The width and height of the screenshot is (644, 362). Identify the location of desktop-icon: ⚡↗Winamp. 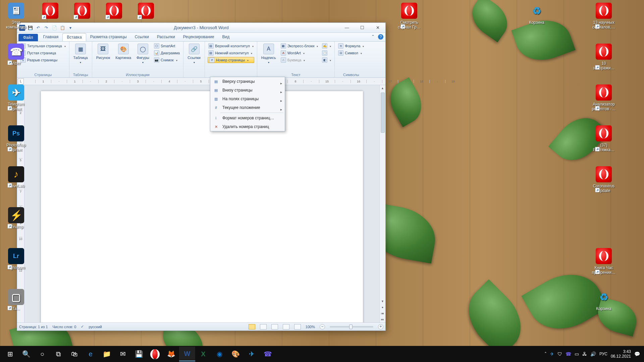
(16, 218).